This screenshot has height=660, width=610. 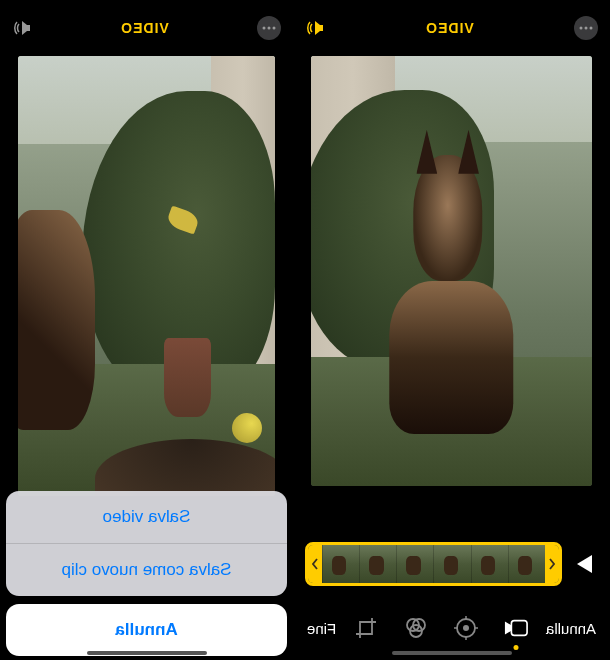 I want to click on save-video-button: Salva video, so click(x=146, y=518).